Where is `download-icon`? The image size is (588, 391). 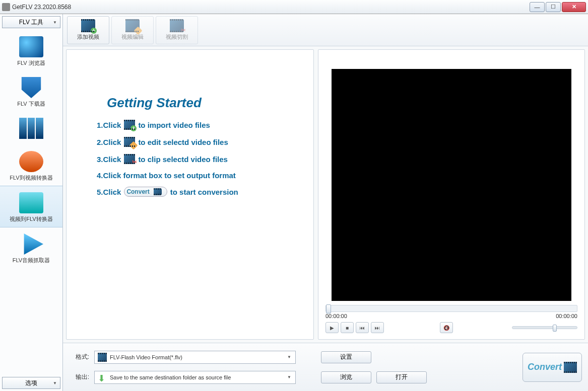 download-icon is located at coordinates (31, 88).